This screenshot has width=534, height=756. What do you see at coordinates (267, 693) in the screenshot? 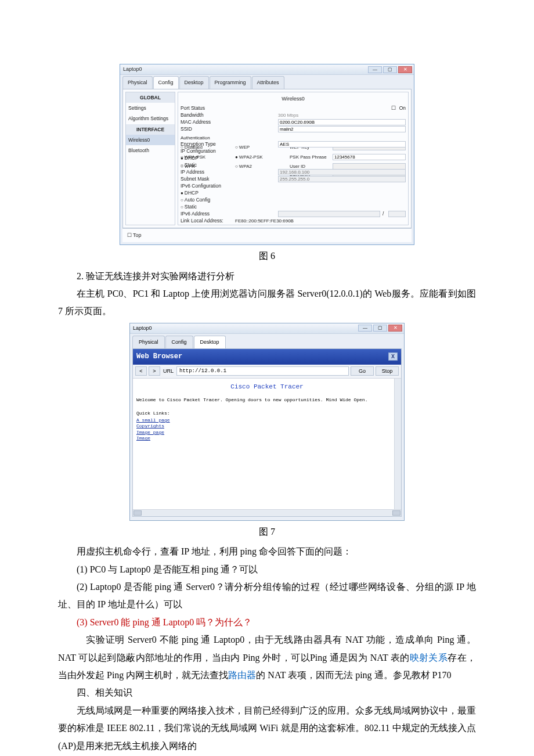
I see `paragraph-section4: 四、相关知识` at bounding box center [267, 693].